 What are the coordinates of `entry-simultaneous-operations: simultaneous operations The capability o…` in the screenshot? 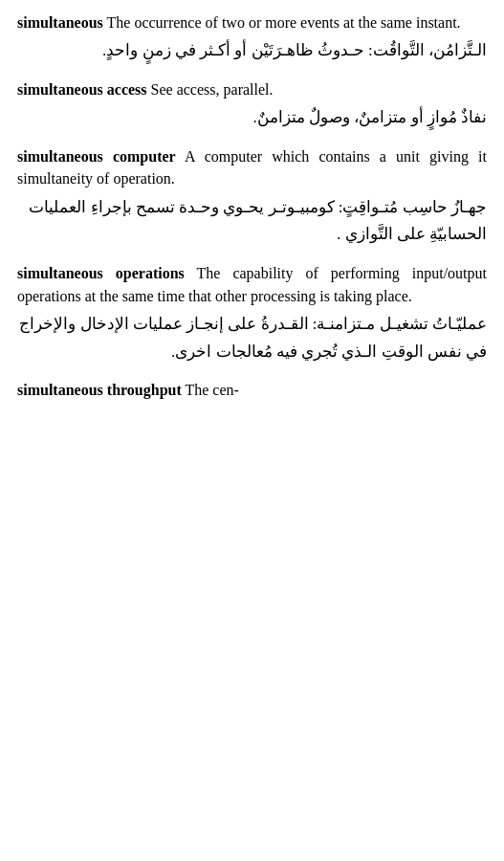 It's located at (252, 314).